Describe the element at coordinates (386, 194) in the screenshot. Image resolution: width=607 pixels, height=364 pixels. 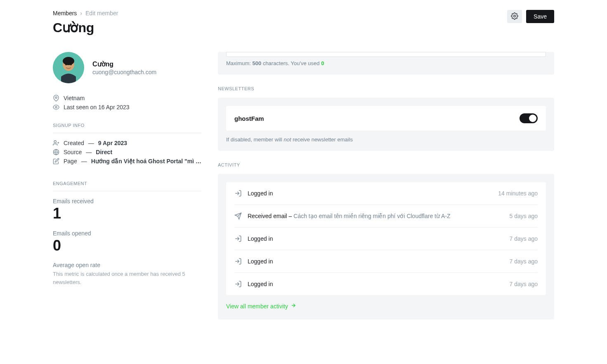
I see `activity-row: Logged in14 minutes ago` at that location.